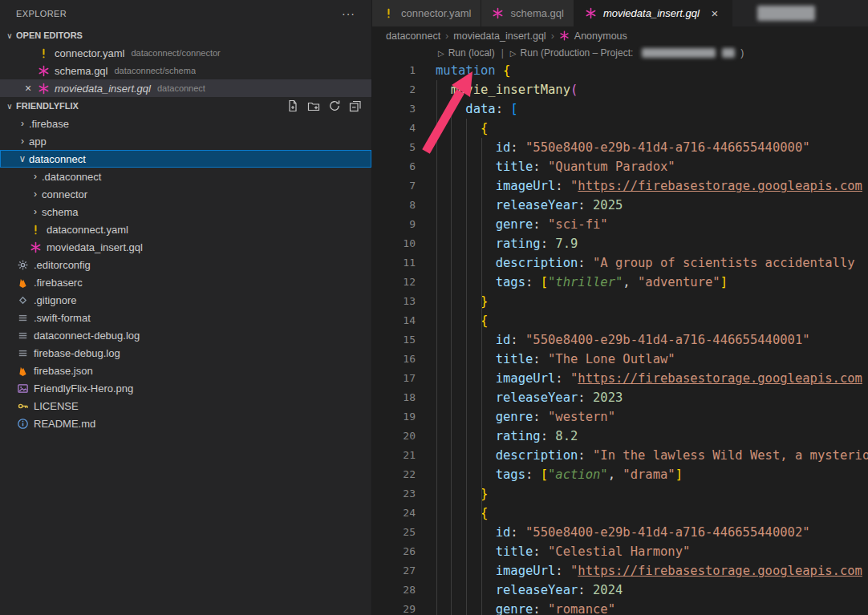 The image size is (868, 615). I want to click on line-number: 1, so click(394, 71).